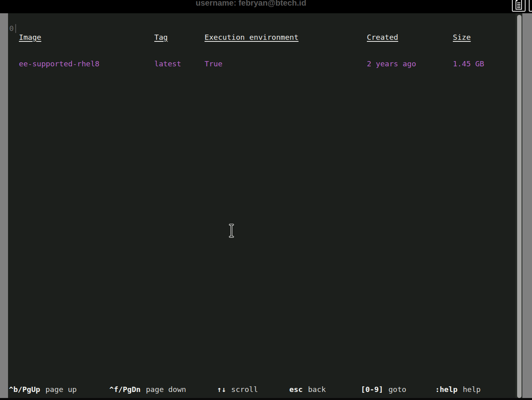 Image resolution: width=532 pixels, height=400 pixels. What do you see at coordinates (266, 6) in the screenshot?
I see `top-toolbar: username: febryan@btech.id` at bounding box center [266, 6].